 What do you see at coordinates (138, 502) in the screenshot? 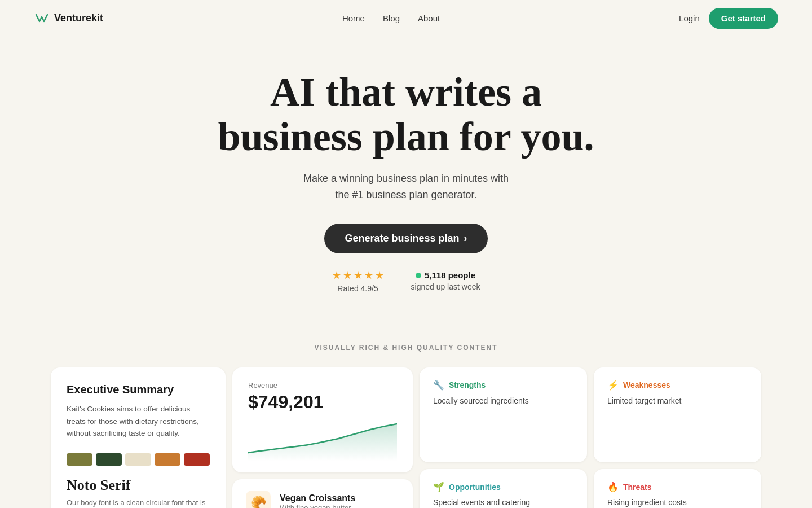
I see `font-desc: Our body font is a clean circular font t…` at bounding box center [138, 502].